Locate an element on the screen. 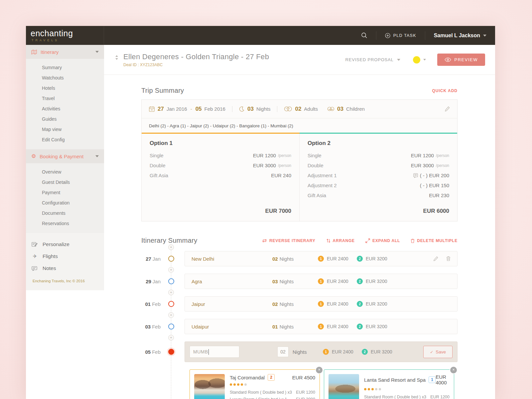 This screenshot has height=399, width=532. city-card: Jaipur 02Nights 1EUR 2400 2EUR 3200 is located at coordinates (321, 304).